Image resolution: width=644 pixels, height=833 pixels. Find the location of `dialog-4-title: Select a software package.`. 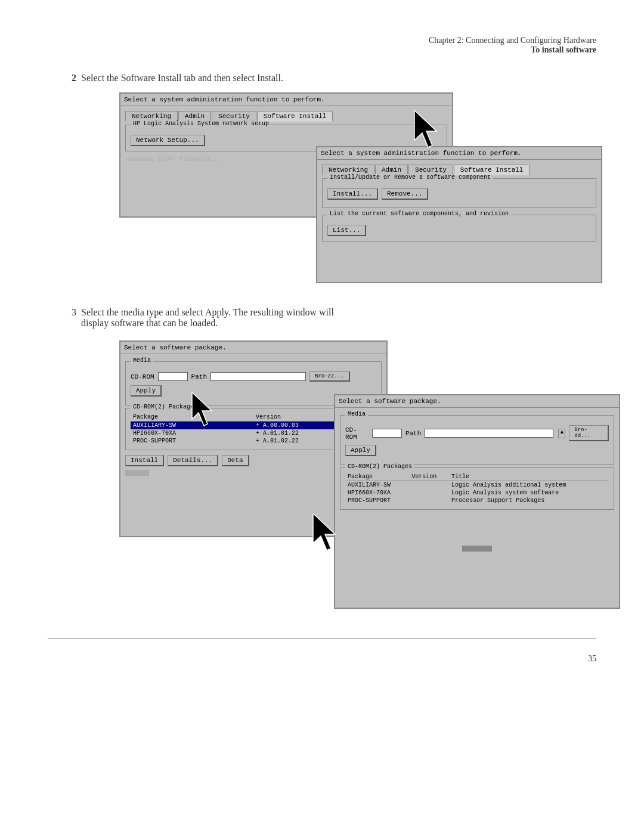

dialog-4-title: Select a software package. is located at coordinates (477, 402).